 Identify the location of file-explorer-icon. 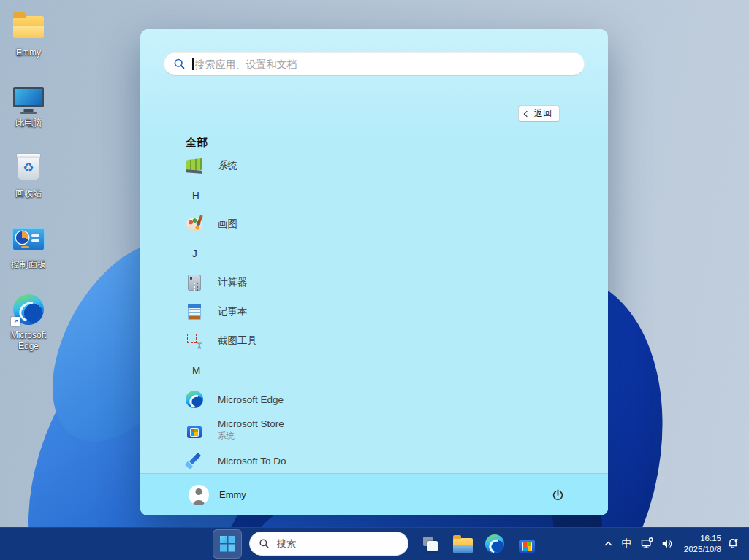
(463, 545).